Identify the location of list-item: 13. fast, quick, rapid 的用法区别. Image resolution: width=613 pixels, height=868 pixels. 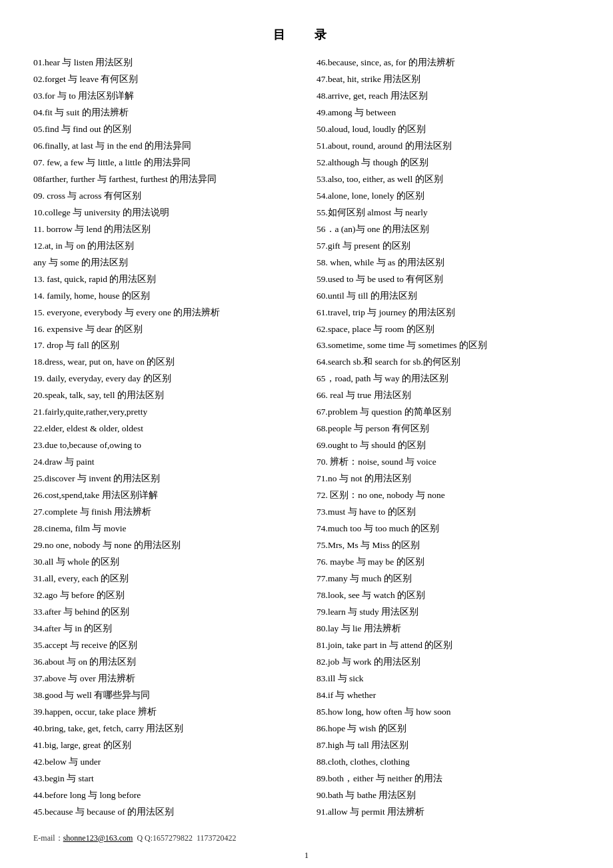
(165, 280).